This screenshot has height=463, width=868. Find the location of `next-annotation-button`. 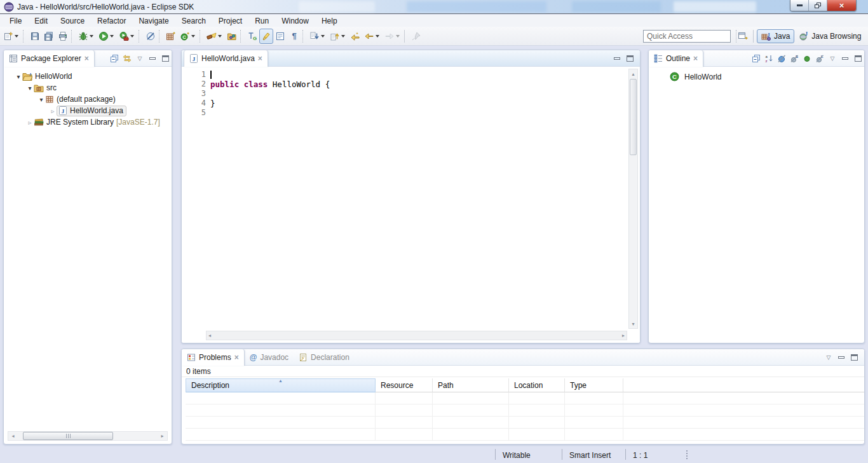

next-annotation-button is located at coordinates (318, 36).